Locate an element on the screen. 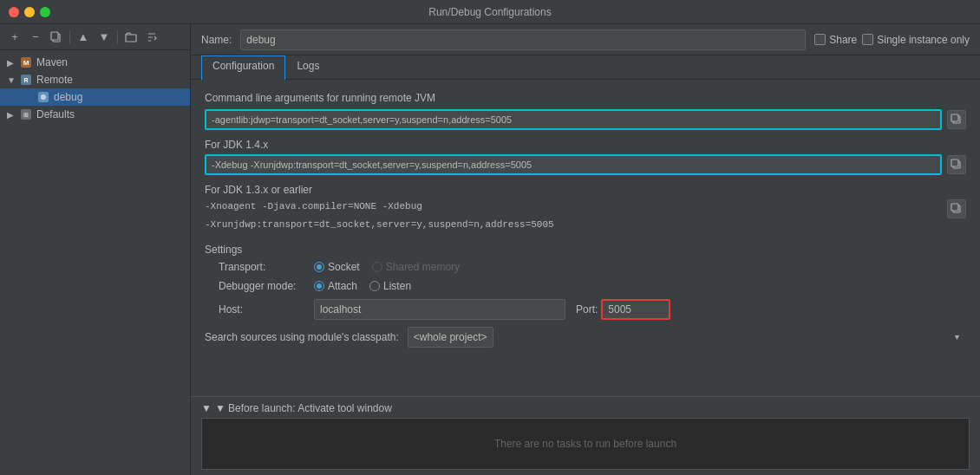 Image resolution: width=980 pixels, height=475 pixels. before-launch-empty-text: There are no tasks to run before launch is located at coordinates (585, 444).